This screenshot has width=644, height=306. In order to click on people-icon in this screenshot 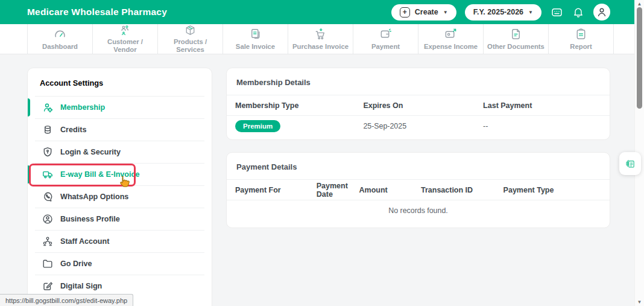, I will do `click(125, 30)`.